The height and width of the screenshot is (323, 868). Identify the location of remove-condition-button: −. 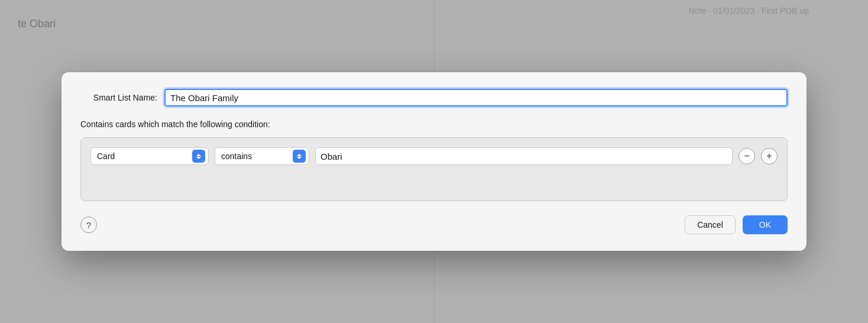
(747, 156).